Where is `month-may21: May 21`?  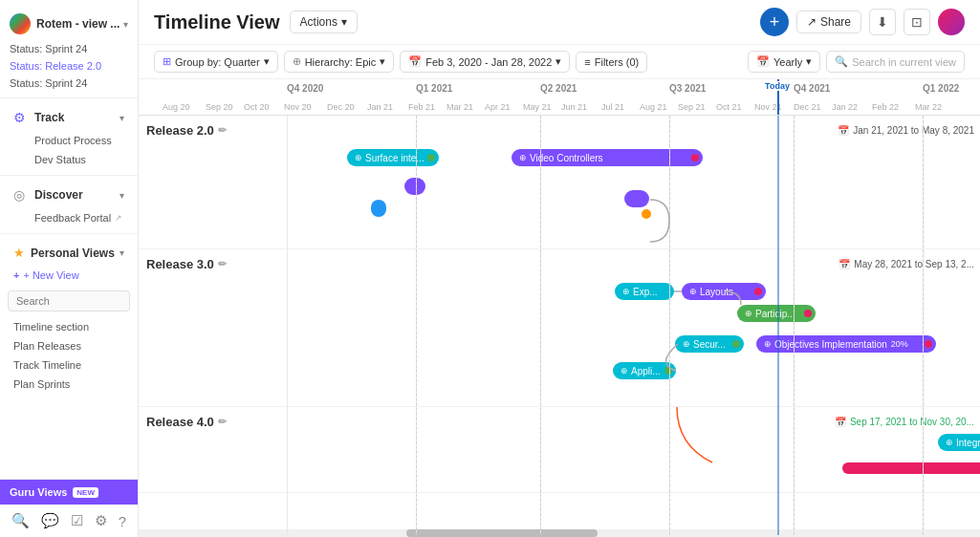 month-may21: May 21 is located at coordinates (537, 107).